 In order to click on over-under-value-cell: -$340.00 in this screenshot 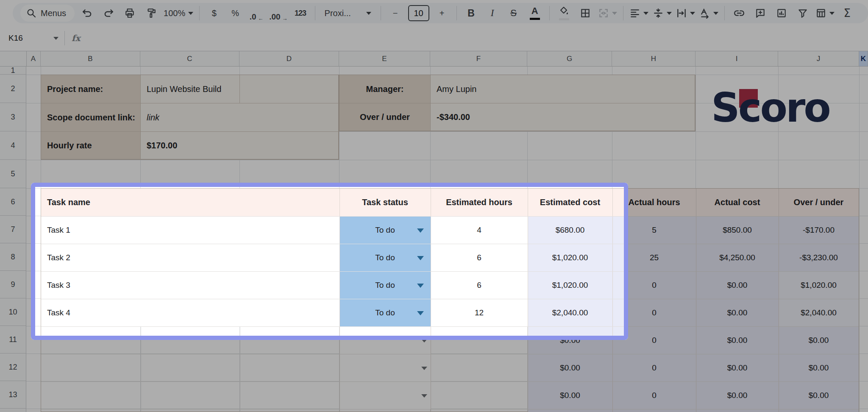, I will do `click(563, 117)`.